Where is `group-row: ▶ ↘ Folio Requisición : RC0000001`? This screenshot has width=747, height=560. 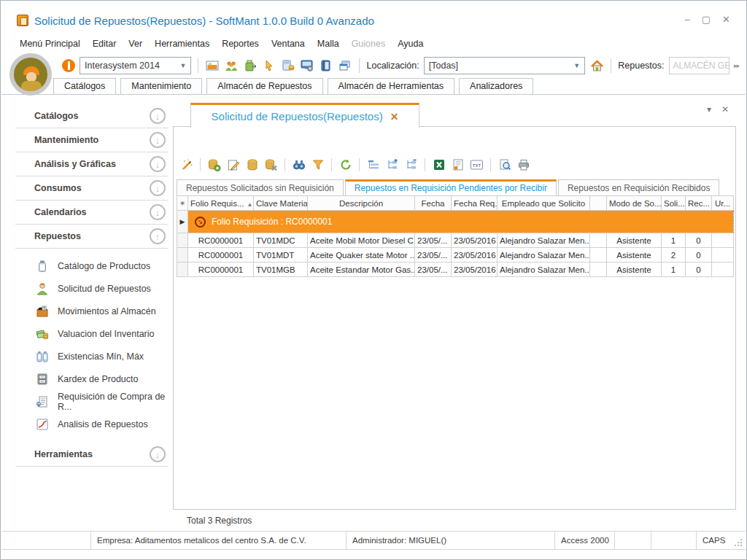 group-row: ▶ ↘ Folio Requisición : RC0000001 is located at coordinates (455, 222).